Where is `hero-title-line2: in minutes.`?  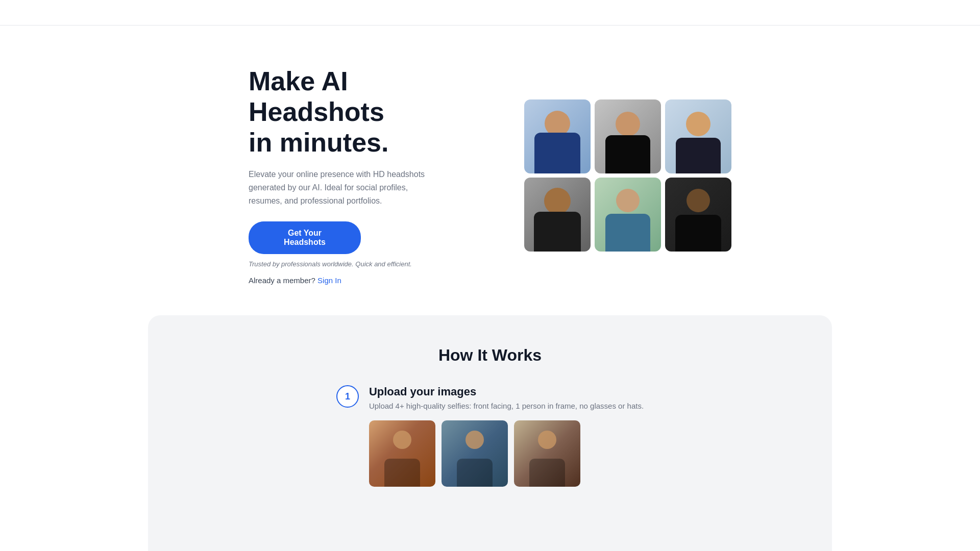 hero-title-line2: in minutes. is located at coordinates (318, 142).